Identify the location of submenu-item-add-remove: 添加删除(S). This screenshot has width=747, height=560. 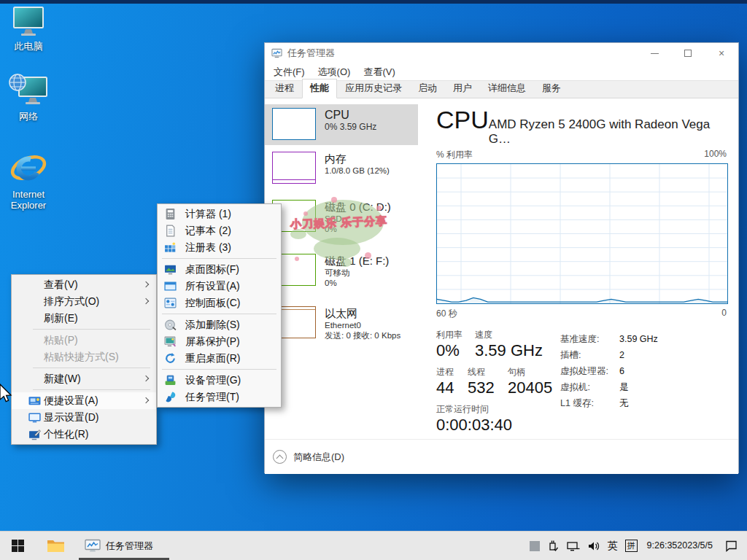
(219, 325).